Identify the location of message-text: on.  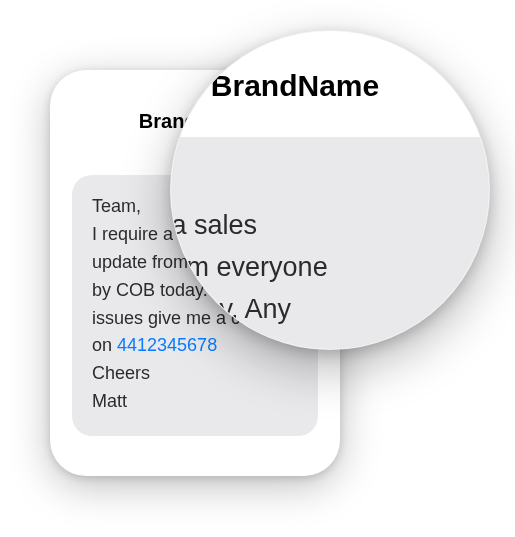
(104, 345).